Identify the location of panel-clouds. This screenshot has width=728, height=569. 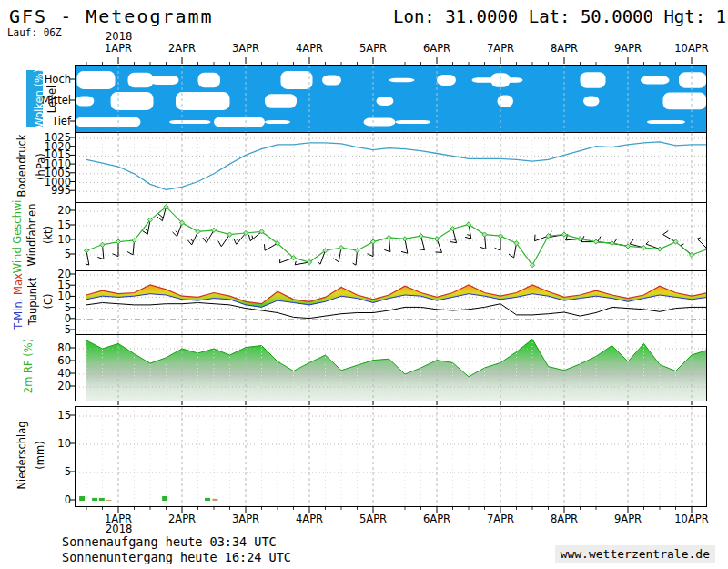
(391, 98).